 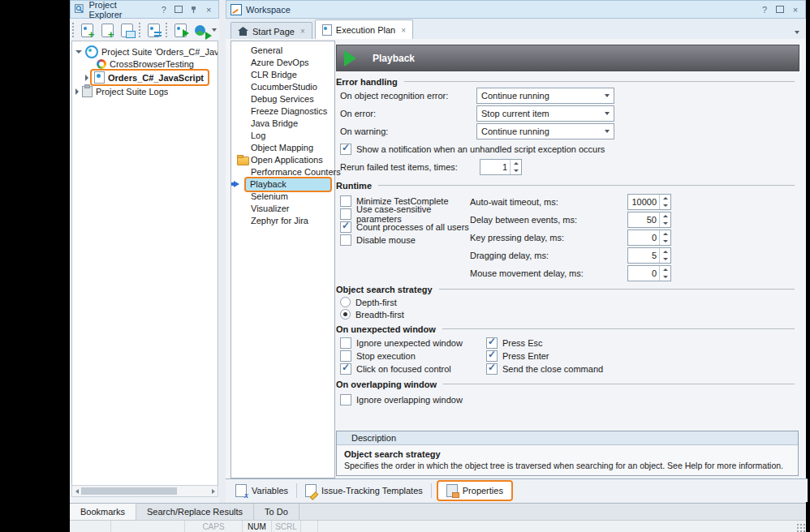 What do you see at coordinates (649, 238) in the screenshot?
I see `key-pressing-delay-spinner: 0` at bounding box center [649, 238].